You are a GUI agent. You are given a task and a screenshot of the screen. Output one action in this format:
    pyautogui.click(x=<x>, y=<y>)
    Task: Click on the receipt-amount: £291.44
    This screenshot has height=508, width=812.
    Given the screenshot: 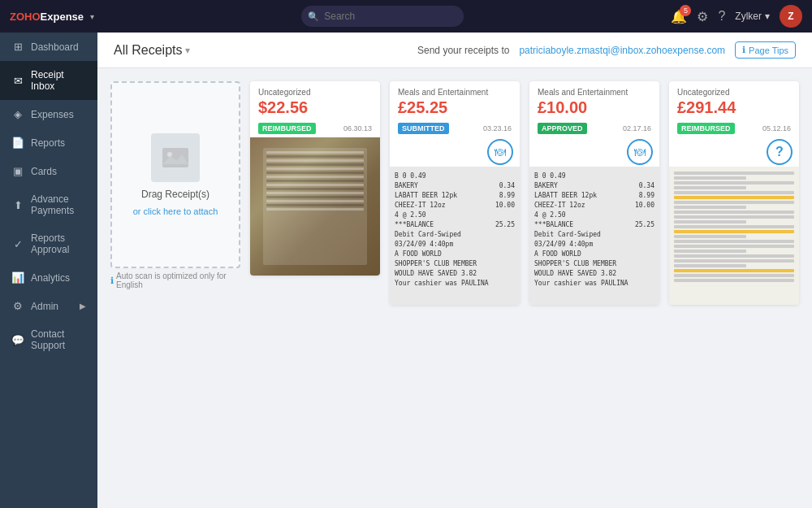 What is the action you would take?
    pyautogui.click(x=734, y=107)
    